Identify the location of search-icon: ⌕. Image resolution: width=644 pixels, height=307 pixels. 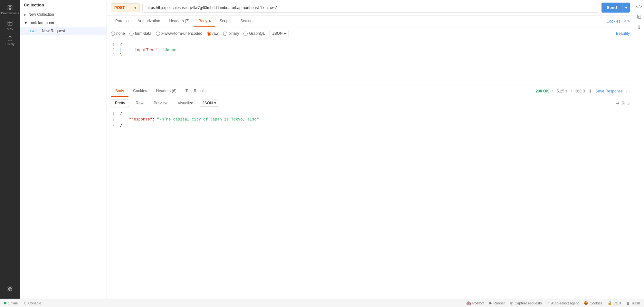
(629, 103).